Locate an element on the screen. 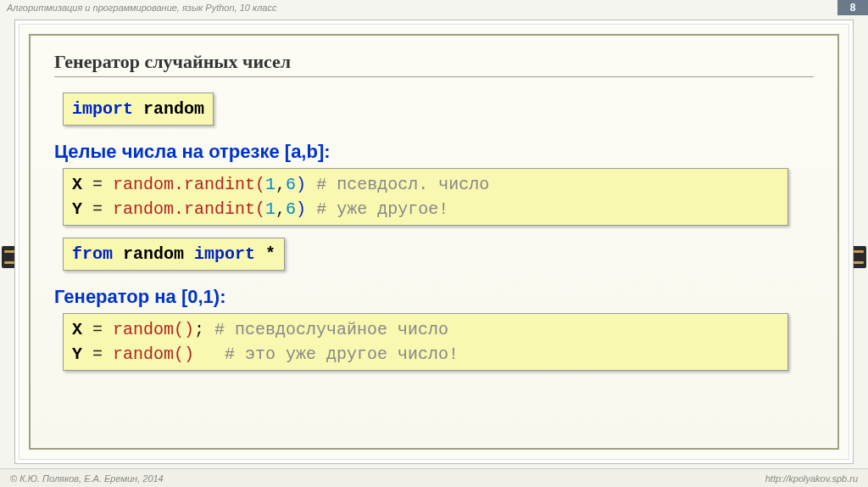  footer-copyright: © К.Ю. Поляков, Е.А. Еремин, 2014 is located at coordinates (86, 479).